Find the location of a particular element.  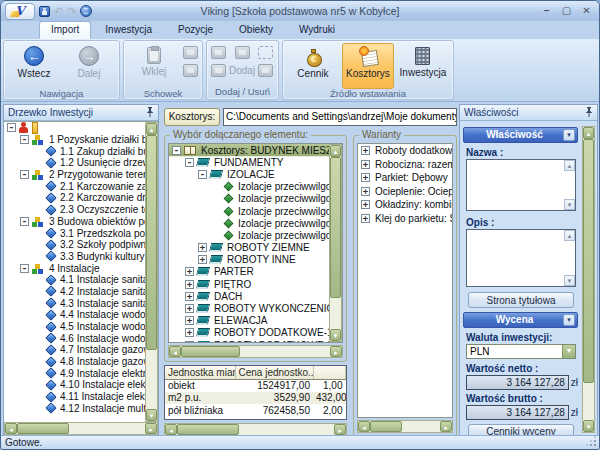

tree-item: 4.12 Instalacje multim is located at coordinates (74, 409).